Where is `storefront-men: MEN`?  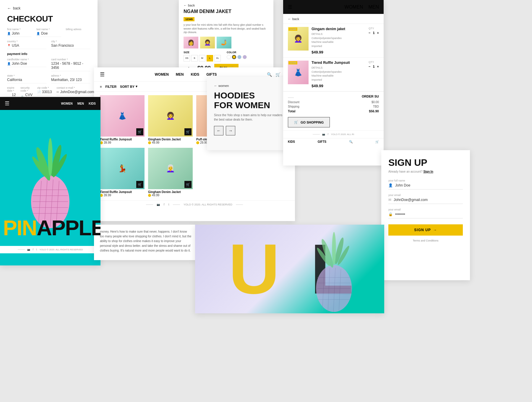
storefront-men: MEN is located at coordinates (81, 103).